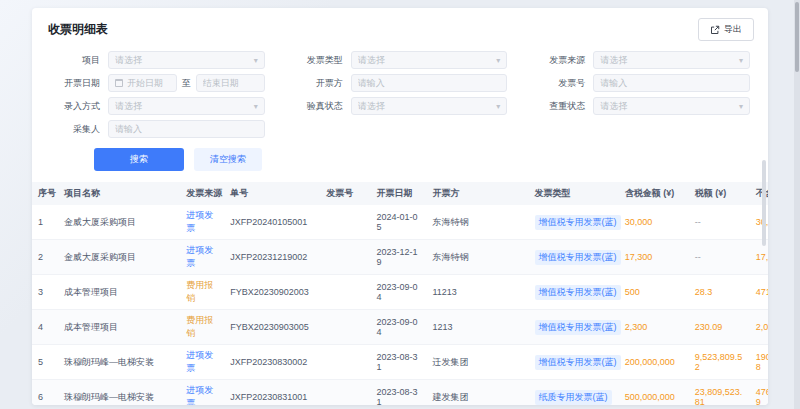 This screenshot has width=800, height=409. What do you see at coordinates (400, 258) in the screenshot?
I see `table-row: 2金威大厦采购项目进项发票JXFP202312190022023-12-19东海…` at bounding box center [400, 258].